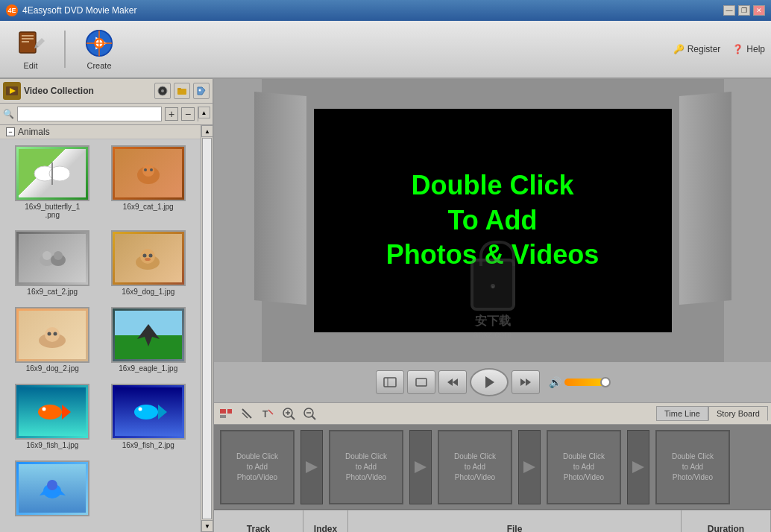 This screenshot has width=771, height=532. Describe the element at coordinates (492, 382) in the screenshot. I see `playback-controls: 🔊` at that location.